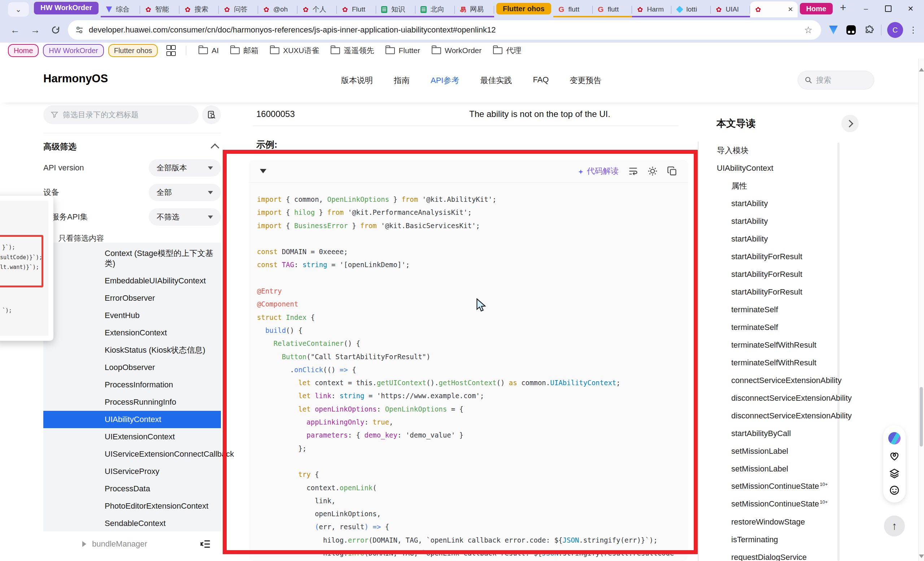  What do you see at coordinates (633, 171) in the screenshot?
I see `wrap-lines-icon` at bounding box center [633, 171].